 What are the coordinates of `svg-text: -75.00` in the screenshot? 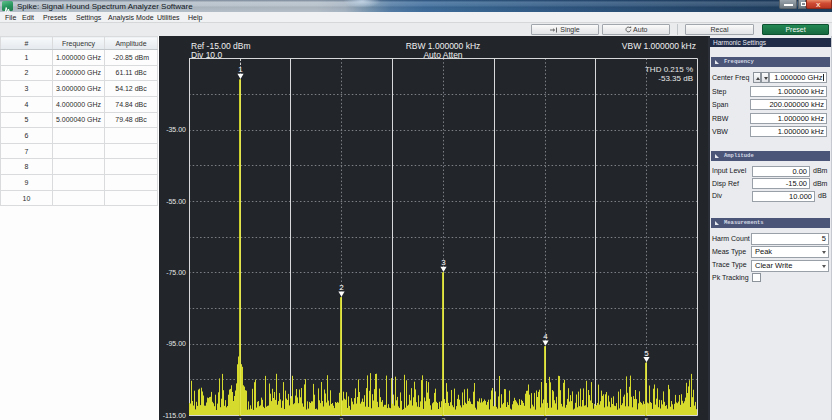 It's located at (176, 272).